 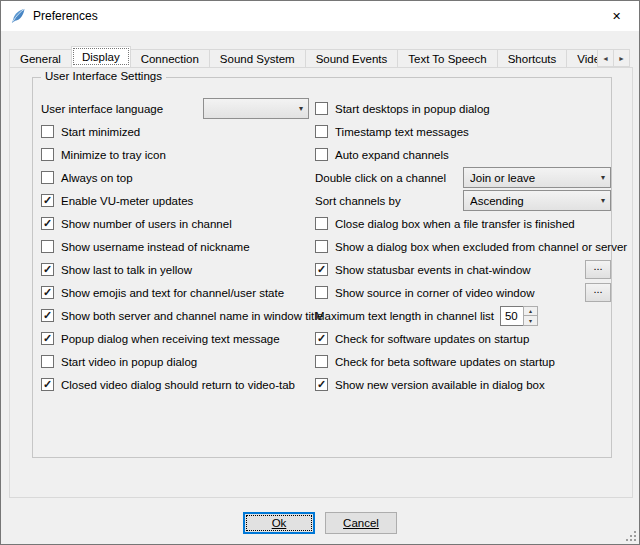 I want to click on checkbox-row: ✓ Show number of users in channel, so click(x=175, y=224).